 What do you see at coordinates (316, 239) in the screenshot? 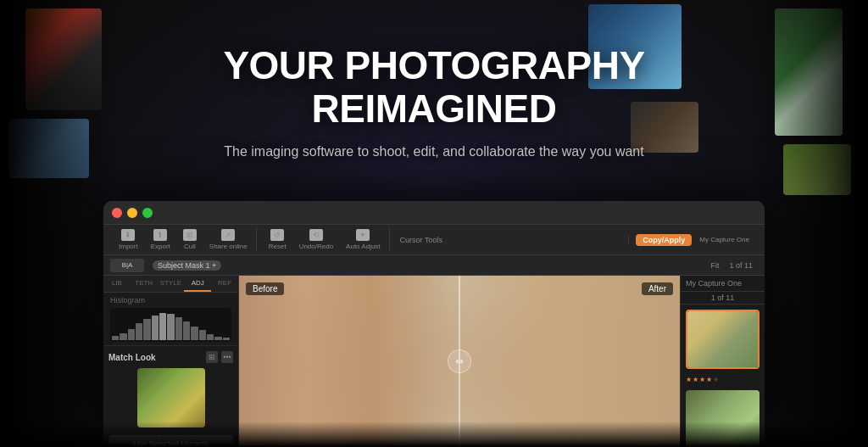
I see `undo-redo-button: ⟲ Undo/Redo` at bounding box center [316, 239].